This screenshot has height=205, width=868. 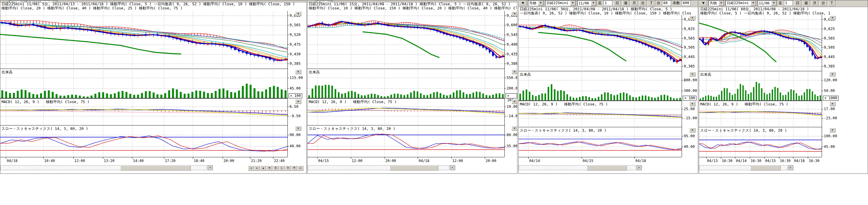 I want to click on price-axis-label: 9,430, so click(x=295, y=54).